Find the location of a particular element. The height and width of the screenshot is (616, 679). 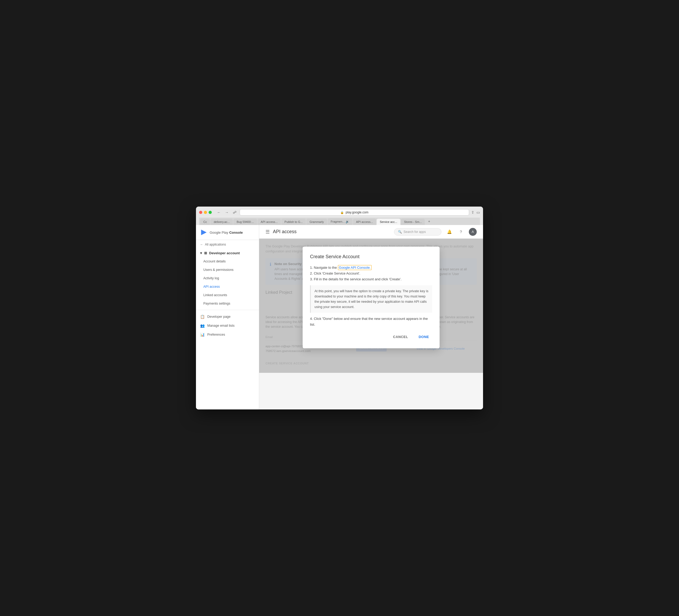

sidebar-item-api-access: API access is located at coordinates (228, 286).